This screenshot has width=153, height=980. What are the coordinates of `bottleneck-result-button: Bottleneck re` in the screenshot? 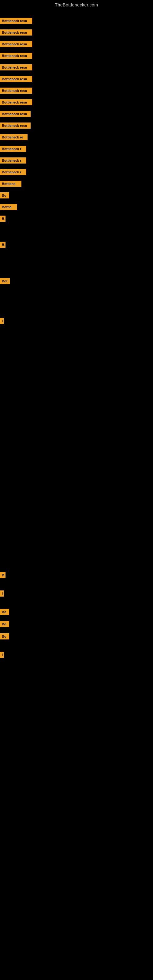 It's located at (14, 137).